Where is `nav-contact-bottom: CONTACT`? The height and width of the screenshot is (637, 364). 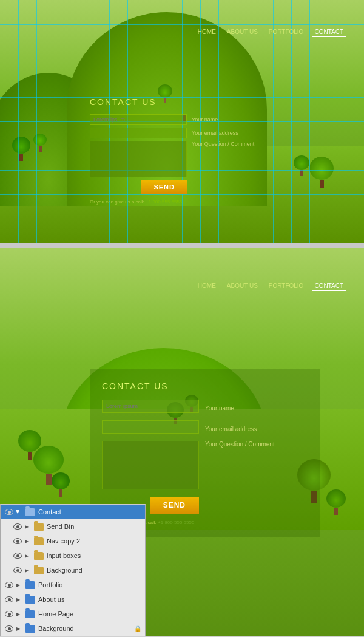 nav-contact-bottom: CONTACT is located at coordinates (329, 286).